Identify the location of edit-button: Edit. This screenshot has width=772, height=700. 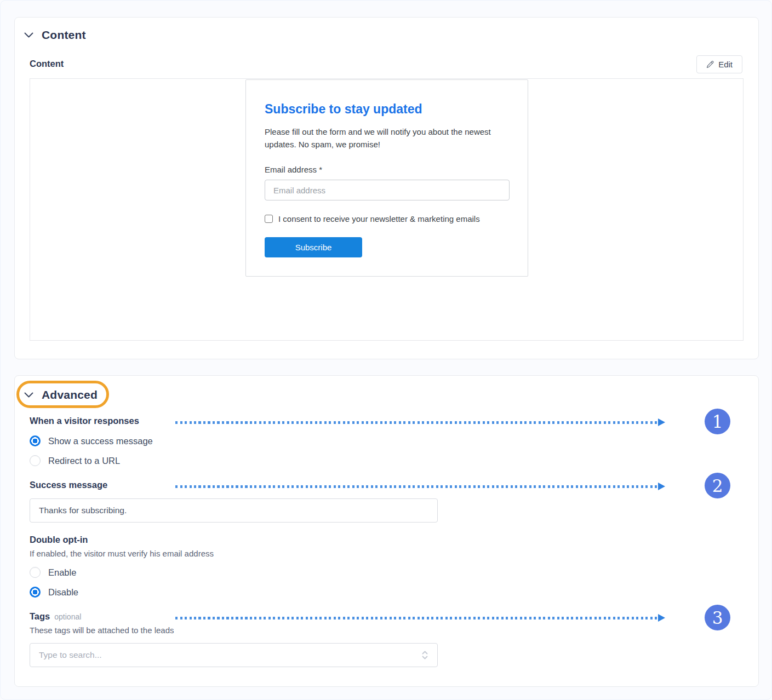
(719, 65).